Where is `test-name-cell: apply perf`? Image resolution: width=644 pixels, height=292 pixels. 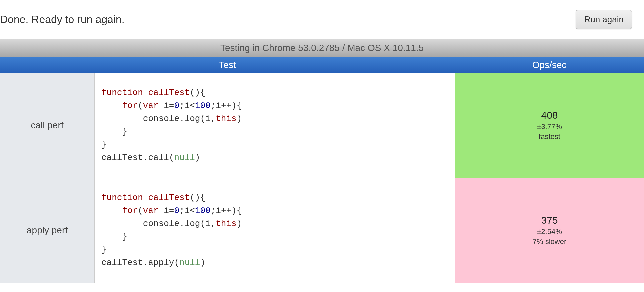 test-name-cell: apply perf is located at coordinates (47, 230).